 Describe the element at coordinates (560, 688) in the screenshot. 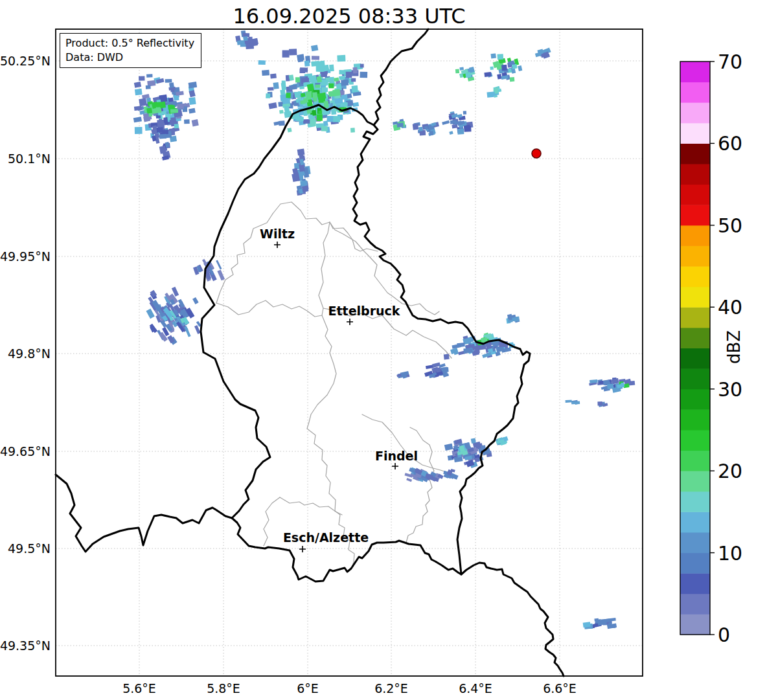

I see `x-tick-label: 6.6°E` at that location.